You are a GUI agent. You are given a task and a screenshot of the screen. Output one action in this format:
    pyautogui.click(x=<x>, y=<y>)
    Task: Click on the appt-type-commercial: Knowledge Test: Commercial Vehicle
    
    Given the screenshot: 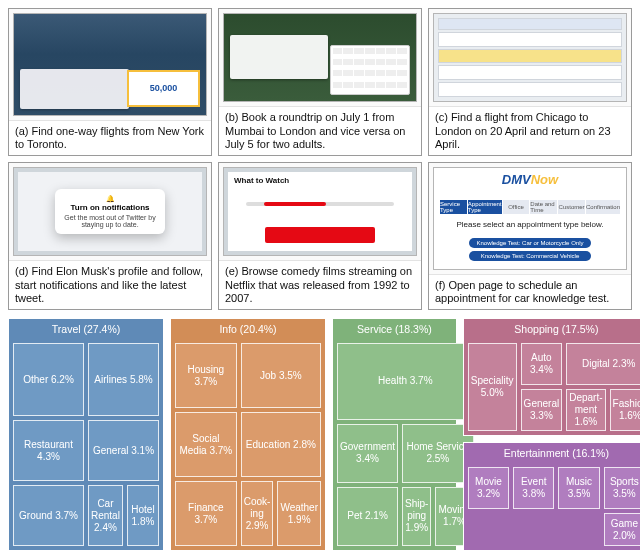 What is the action you would take?
    pyautogui.click(x=530, y=256)
    